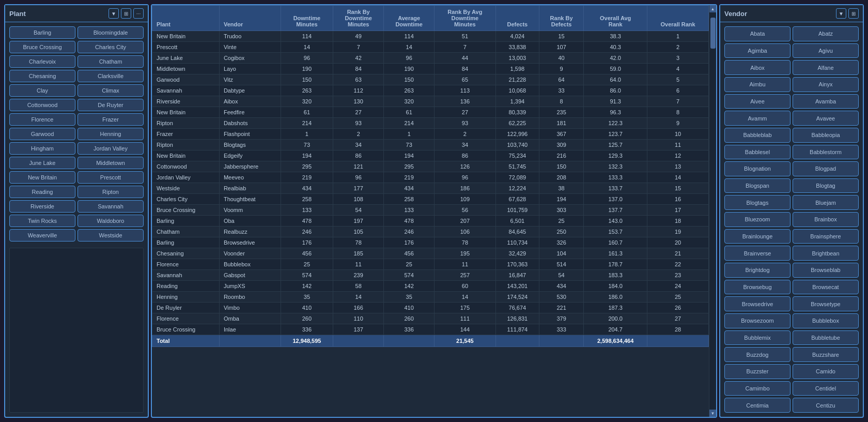 This screenshot has height=422, width=868. Describe the element at coordinates (431, 156) in the screenshot. I see `table-row: New BritainEdgeify194861948675,234216129…` at that location.